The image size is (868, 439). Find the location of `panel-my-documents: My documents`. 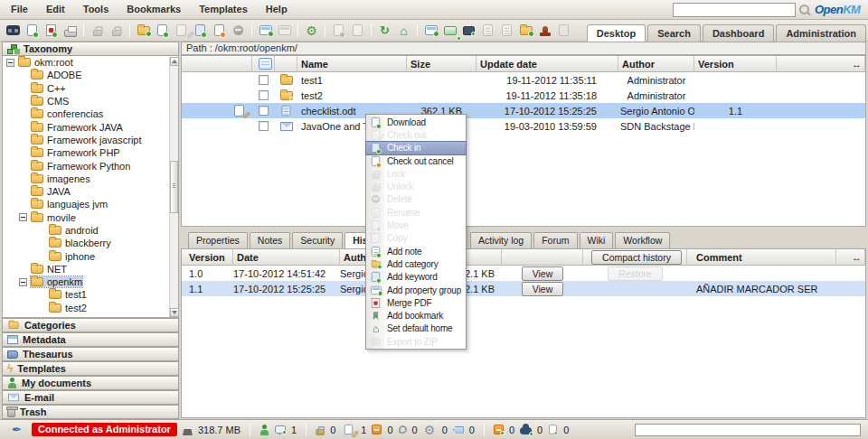

panel-my-documents: My documents is located at coordinates (90, 383).